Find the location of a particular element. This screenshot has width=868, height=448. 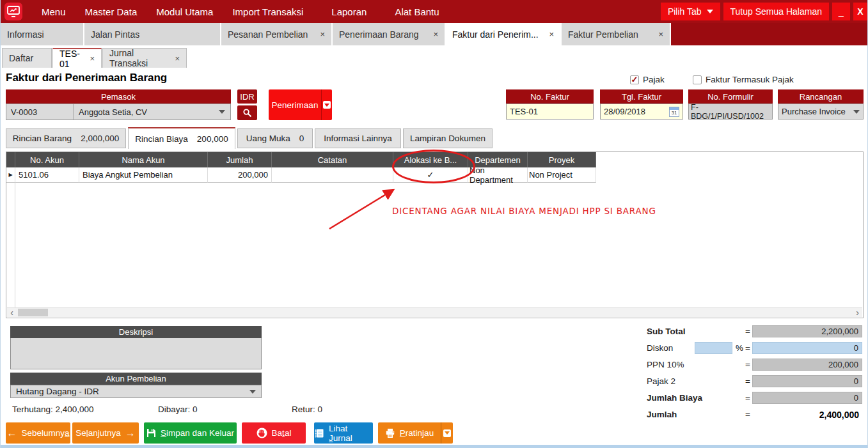

menu-item-alat-bantu: Alat Bantu is located at coordinates (417, 12).